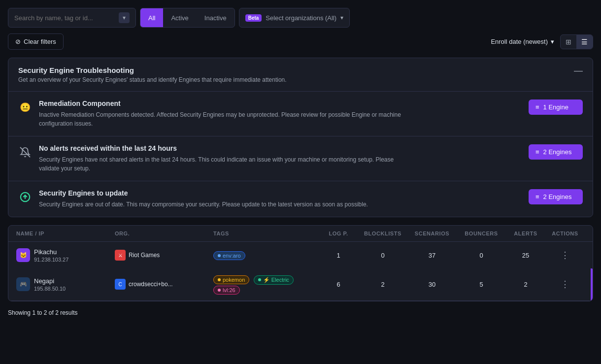 The width and height of the screenshot is (601, 364). I want to click on bouncers-pikachu: 0, so click(481, 255).